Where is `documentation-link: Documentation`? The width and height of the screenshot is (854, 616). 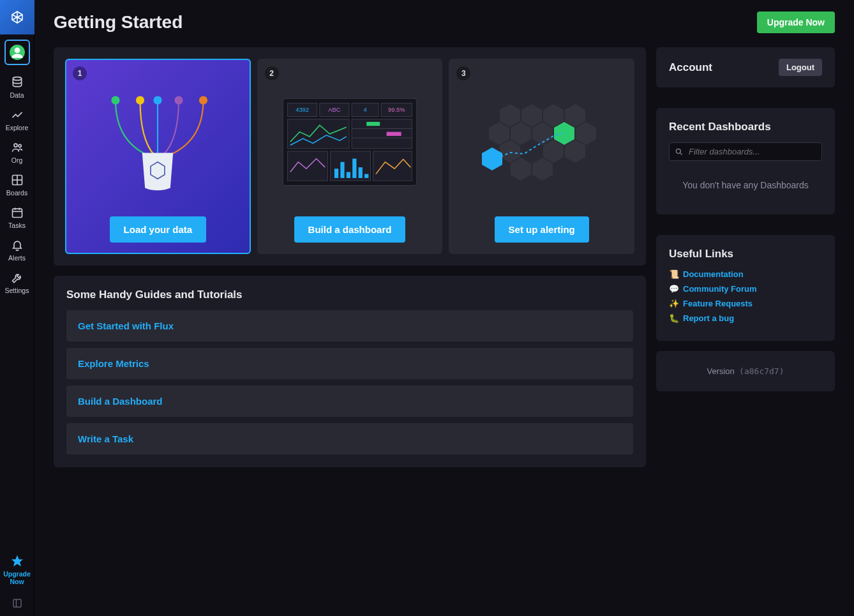
documentation-link: Documentation is located at coordinates (714, 274).